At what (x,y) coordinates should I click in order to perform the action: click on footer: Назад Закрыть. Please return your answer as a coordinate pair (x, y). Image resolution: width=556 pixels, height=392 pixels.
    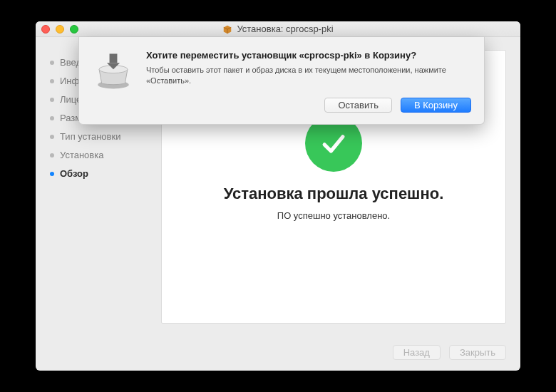
    Looking at the image, I should click on (278, 352).